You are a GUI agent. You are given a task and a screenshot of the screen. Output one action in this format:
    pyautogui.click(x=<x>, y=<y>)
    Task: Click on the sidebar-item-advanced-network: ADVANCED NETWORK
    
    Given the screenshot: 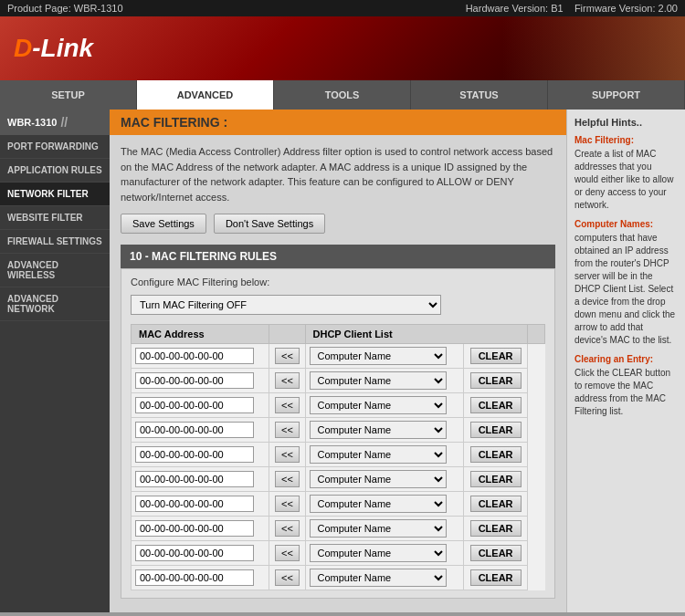 What is the action you would take?
    pyautogui.click(x=55, y=305)
    